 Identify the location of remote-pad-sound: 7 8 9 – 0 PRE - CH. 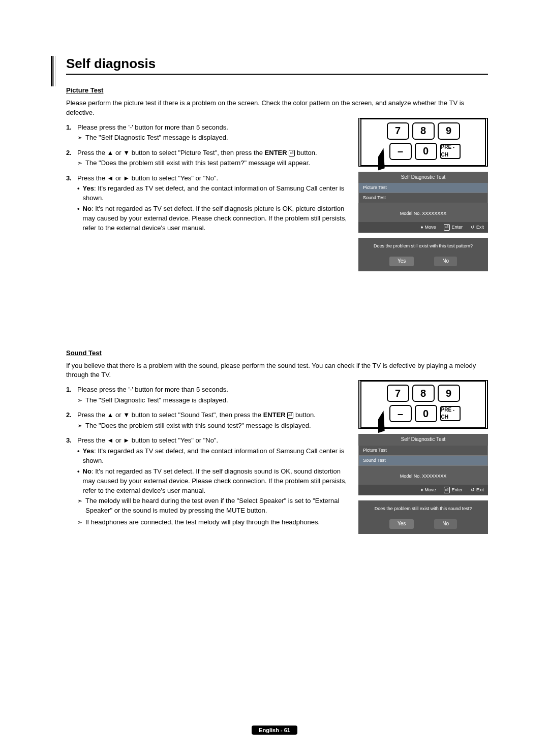
(423, 404).